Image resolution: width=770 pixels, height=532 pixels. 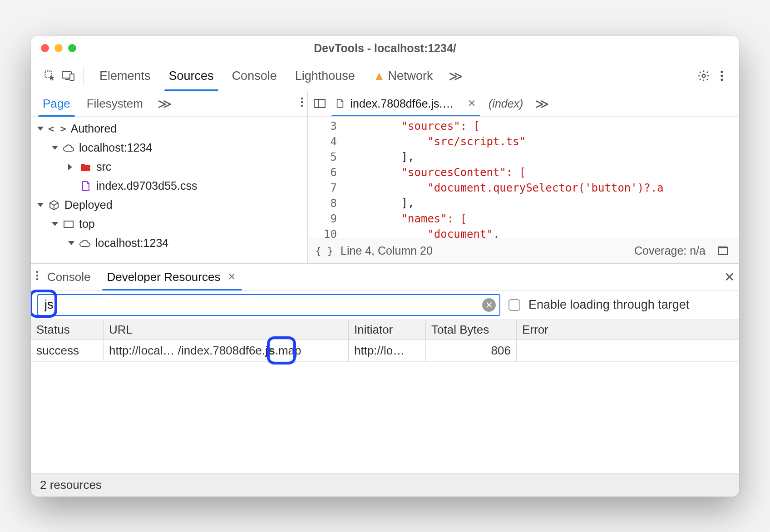 I want to click on code-editor: 3 4 5 6 7 8 9 10 11 "sources": [ "src/sc…, so click(x=523, y=177).